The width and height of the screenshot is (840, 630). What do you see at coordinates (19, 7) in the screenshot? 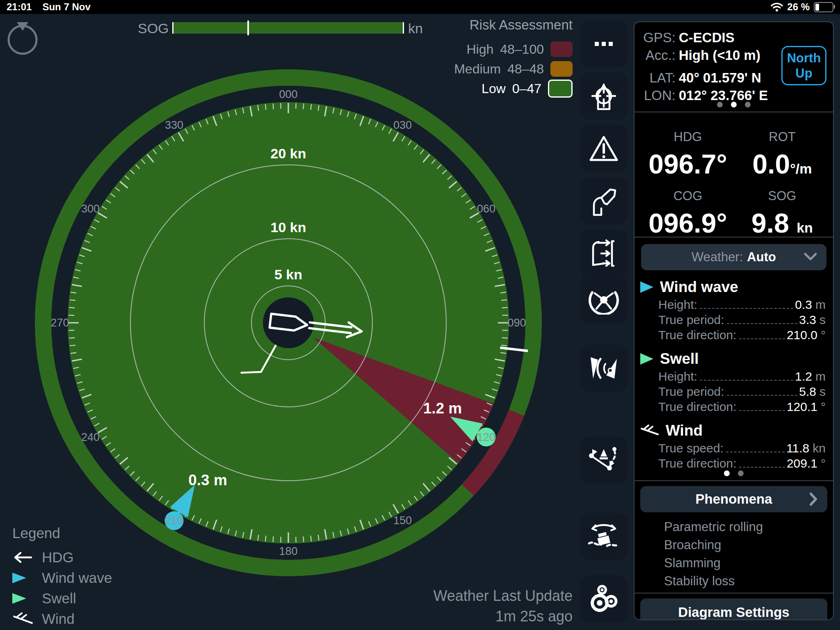
I see `clock: 21:01` at bounding box center [19, 7].